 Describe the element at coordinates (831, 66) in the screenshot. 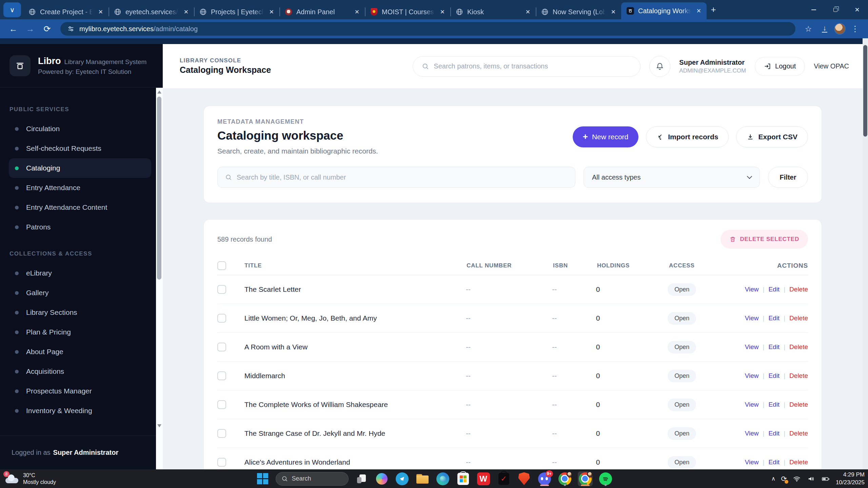

I see `view-opac-link: View OPAC` at that location.